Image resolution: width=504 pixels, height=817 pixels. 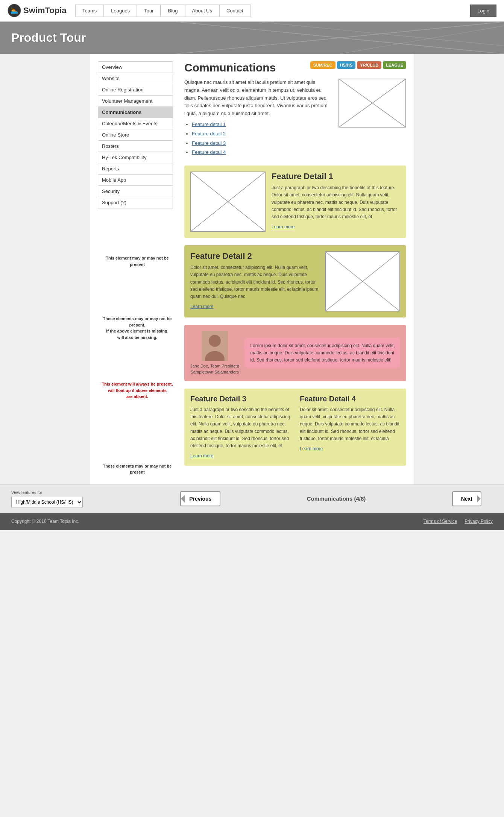 What do you see at coordinates (336, 202) in the screenshot?
I see `feature1-desc: Just a paragraph or two describing the b…` at bounding box center [336, 202].